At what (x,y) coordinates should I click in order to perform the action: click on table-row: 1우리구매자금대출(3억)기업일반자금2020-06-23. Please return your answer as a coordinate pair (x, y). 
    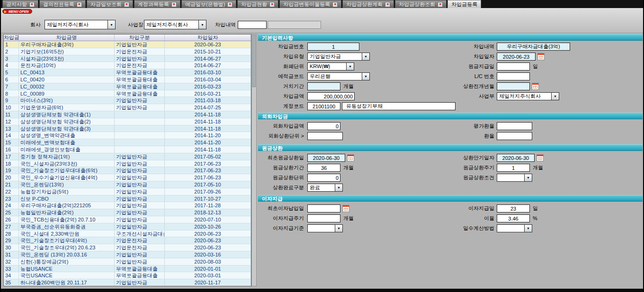
    Looking at the image, I should click on (127, 44).